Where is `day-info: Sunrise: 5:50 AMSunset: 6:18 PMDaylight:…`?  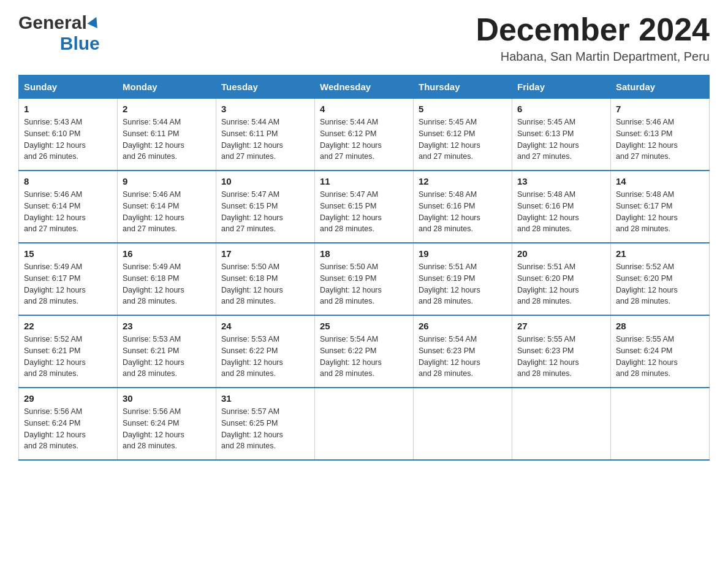 day-info: Sunrise: 5:50 AMSunset: 6:18 PMDaylight:… is located at coordinates (265, 285).